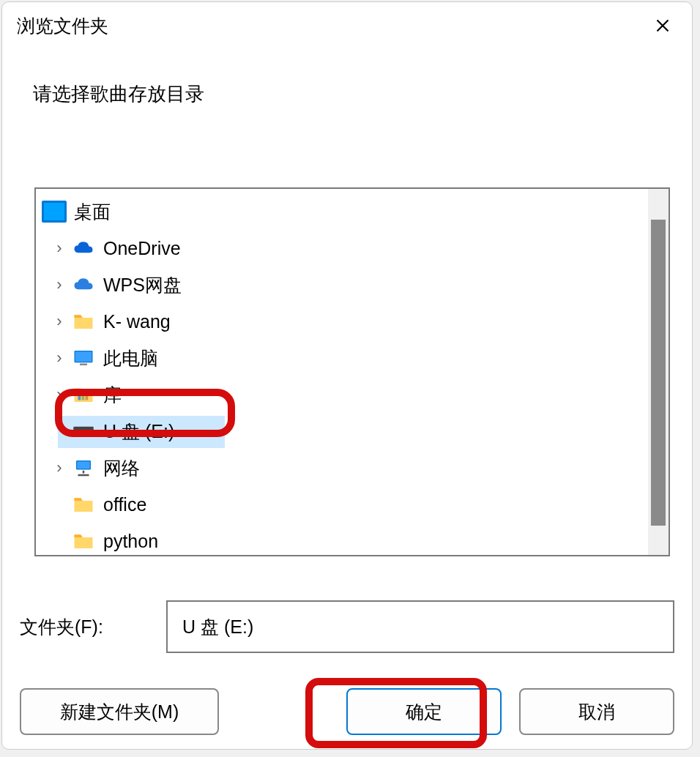 This screenshot has width=700, height=757. What do you see at coordinates (342, 539) in the screenshot?
I see `tree-item-python: › python` at bounding box center [342, 539].